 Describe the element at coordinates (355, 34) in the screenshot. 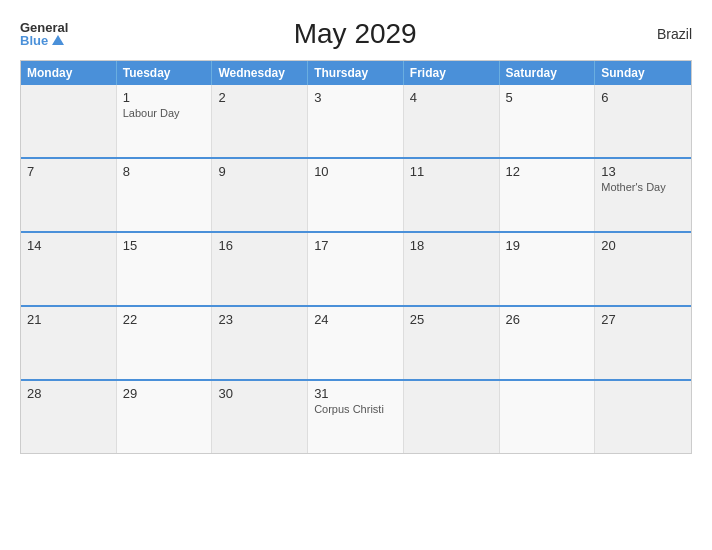

I see `calendar-title: May 2029` at that location.